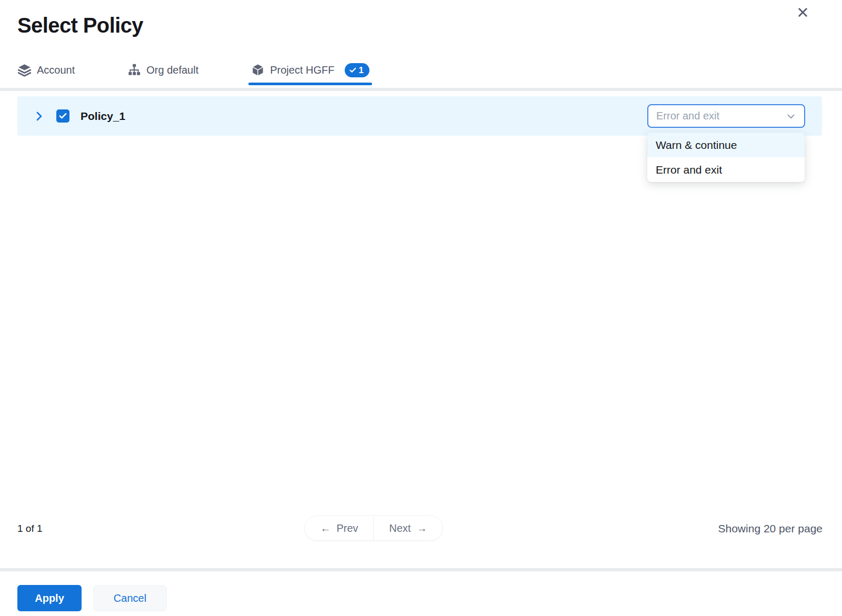 The image size is (842, 616). Describe the element at coordinates (339, 528) in the screenshot. I see `prev-page-button: ← Prev` at that location.